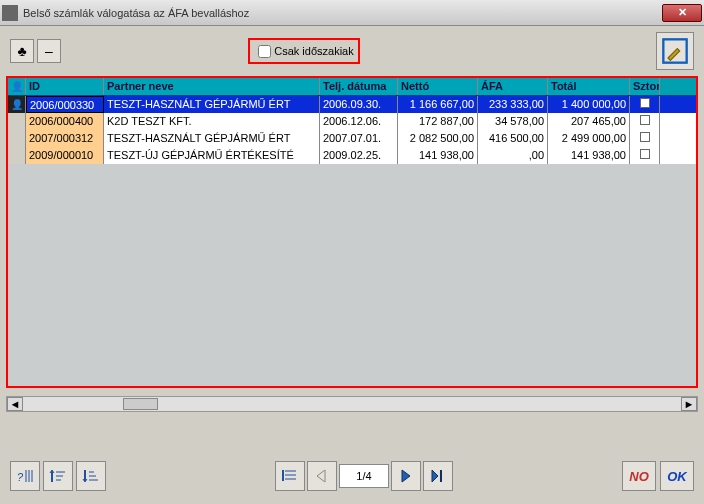  What do you see at coordinates (352, 404) in the screenshot?
I see `scroll-track` at bounding box center [352, 404].